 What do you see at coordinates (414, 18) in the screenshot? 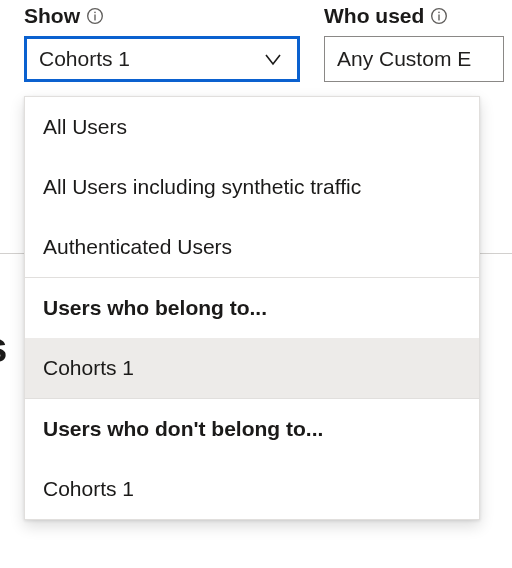
I see `filter-who-used-label-row: Who used` at bounding box center [414, 18].